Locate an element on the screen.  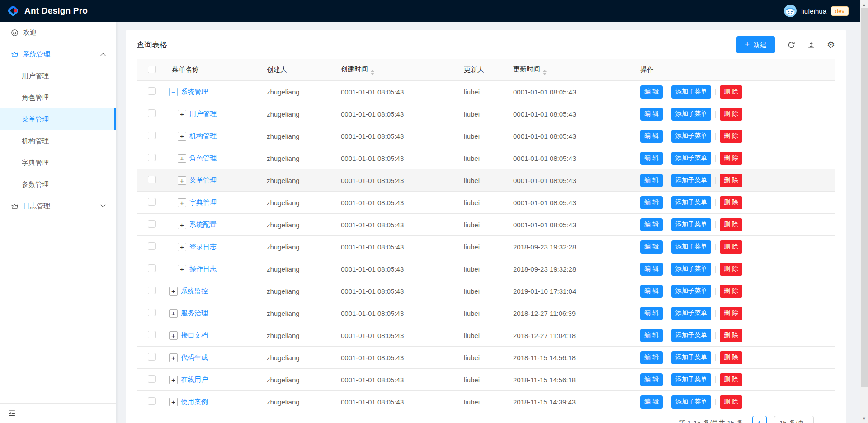
vertical-scrollbar: ▲ ▼ is located at coordinates (864, 212).